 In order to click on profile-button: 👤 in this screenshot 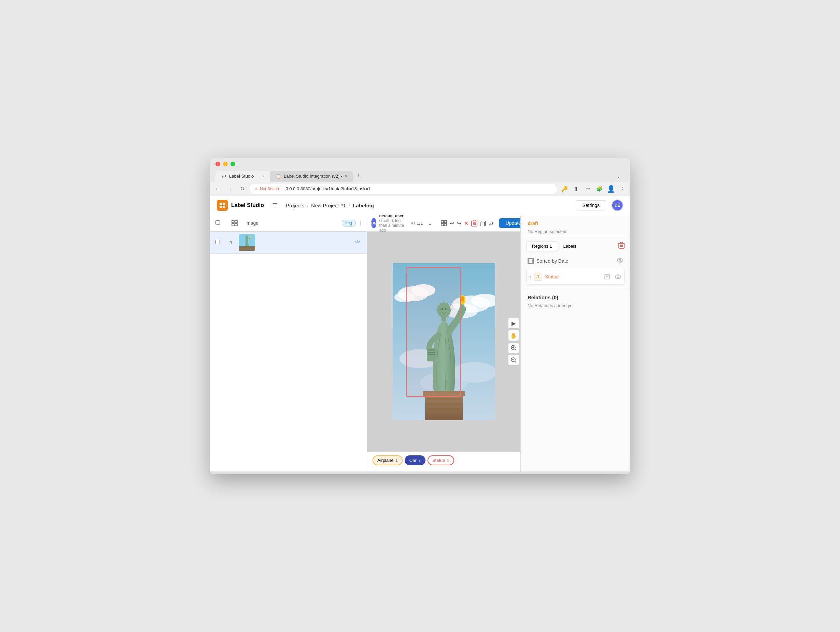, I will do `click(611, 189)`.